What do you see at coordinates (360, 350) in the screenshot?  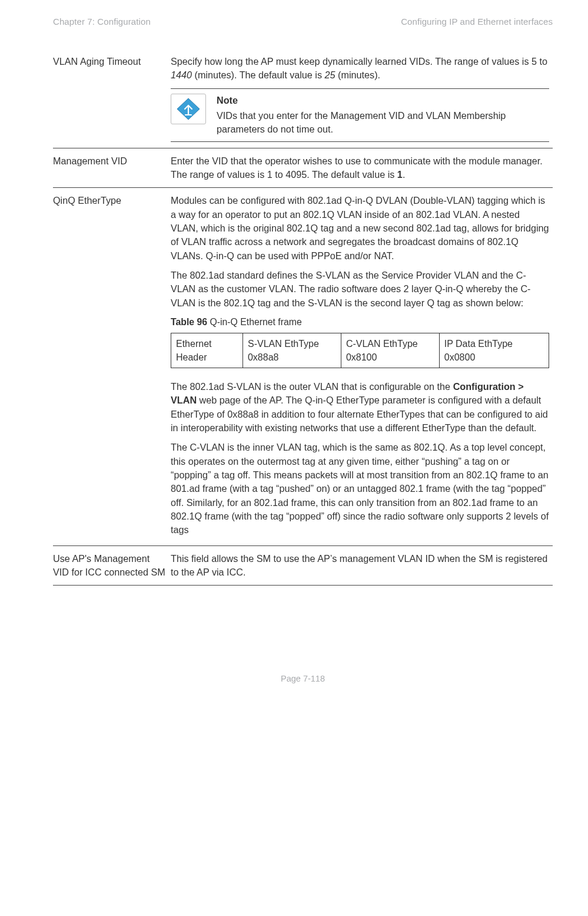 I see `qinq-frame-table: Ethernet Header S-VLAN EthType 0x88a8 C-…` at bounding box center [360, 350].